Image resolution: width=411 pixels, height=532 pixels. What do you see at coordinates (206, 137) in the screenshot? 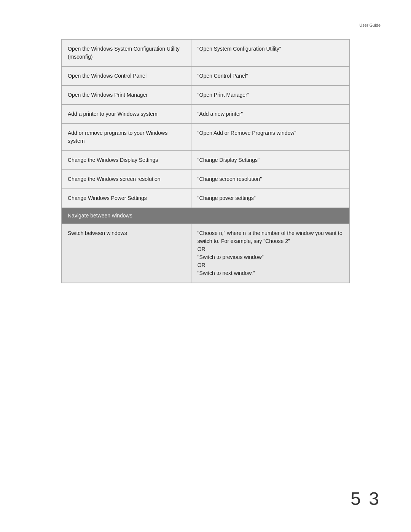
I see `table-row: Add or remove programs to your Windows s…` at bounding box center [206, 137].